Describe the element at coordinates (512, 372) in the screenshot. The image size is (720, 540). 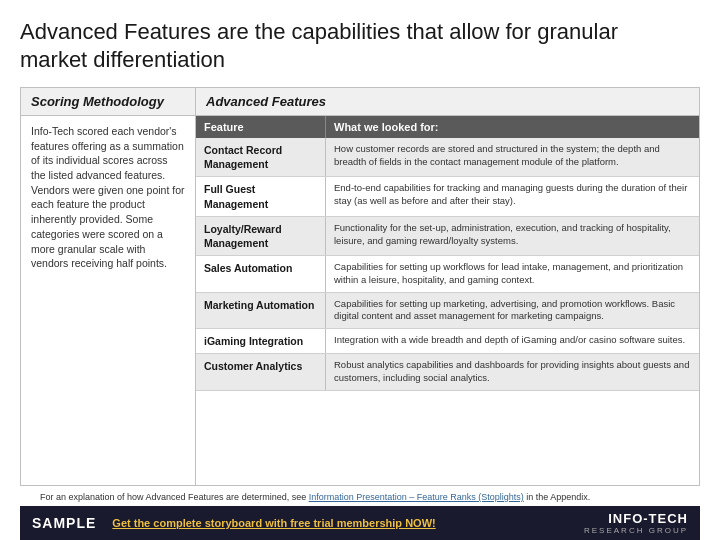
I see `description-cell: Robust analytics capabilities and dashbo…` at that location.